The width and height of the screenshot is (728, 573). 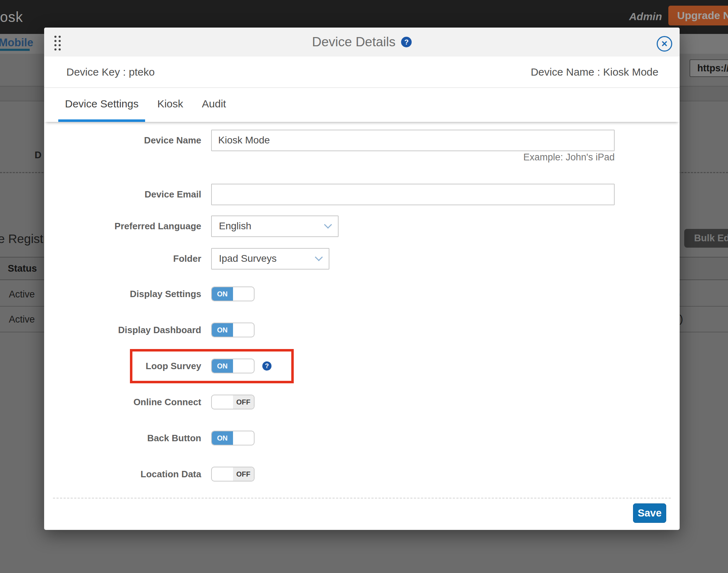 I want to click on modal-title: Device Details, so click(x=354, y=42).